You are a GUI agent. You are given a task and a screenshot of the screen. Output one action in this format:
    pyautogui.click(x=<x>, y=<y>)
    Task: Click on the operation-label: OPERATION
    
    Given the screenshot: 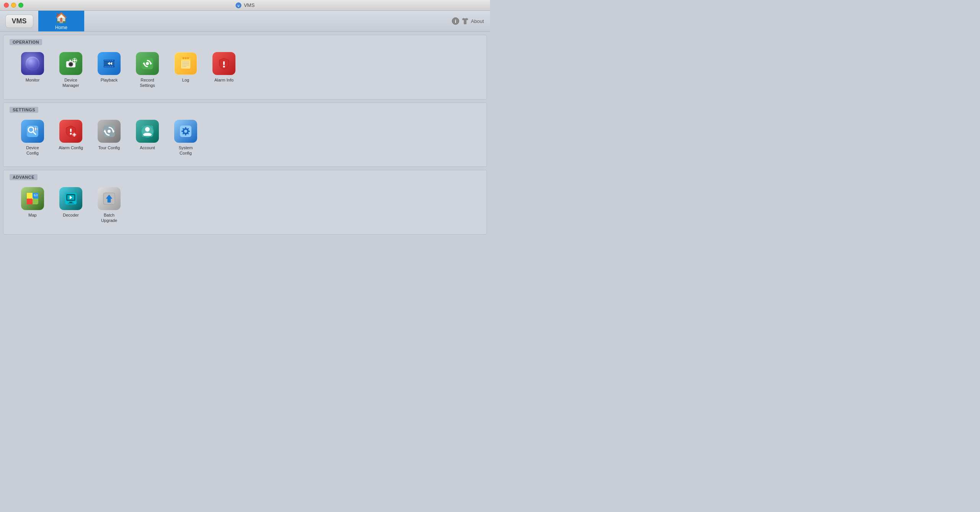 What is the action you would take?
    pyautogui.click(x=26, y=42)
    